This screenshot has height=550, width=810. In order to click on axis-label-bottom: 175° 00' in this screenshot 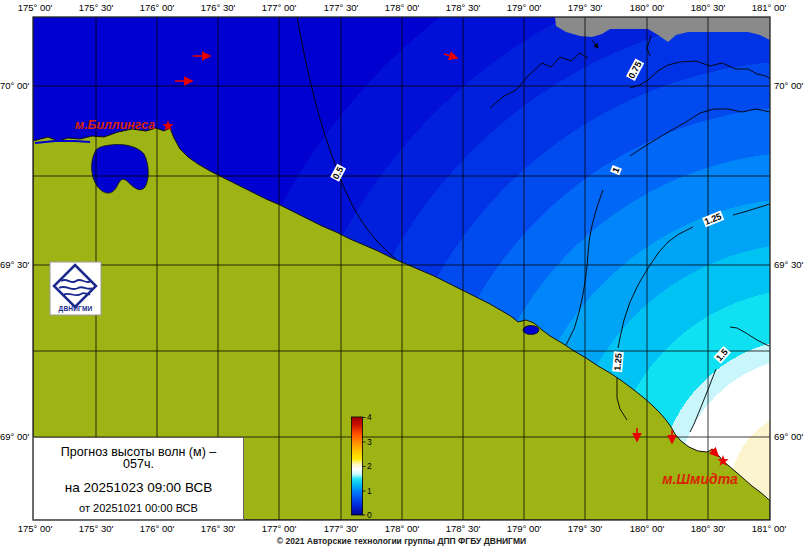, I will do `click(35, 528)`.